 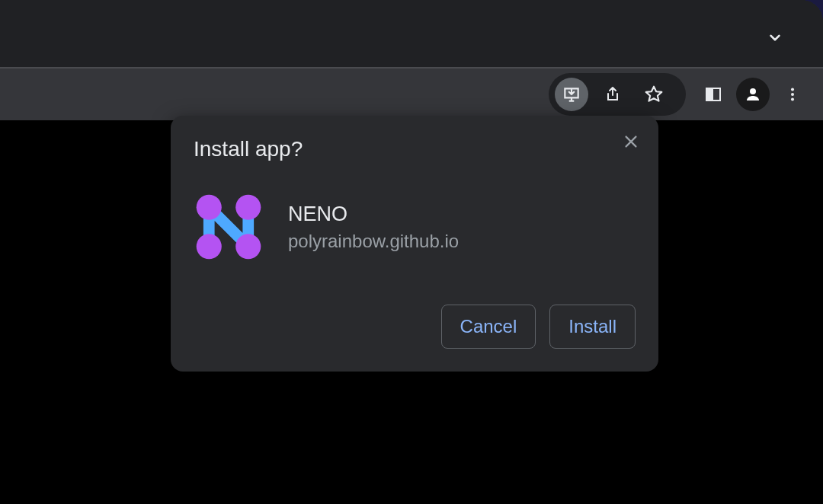 I want to click on chevron-down-icon, so click(x=775, y=37).